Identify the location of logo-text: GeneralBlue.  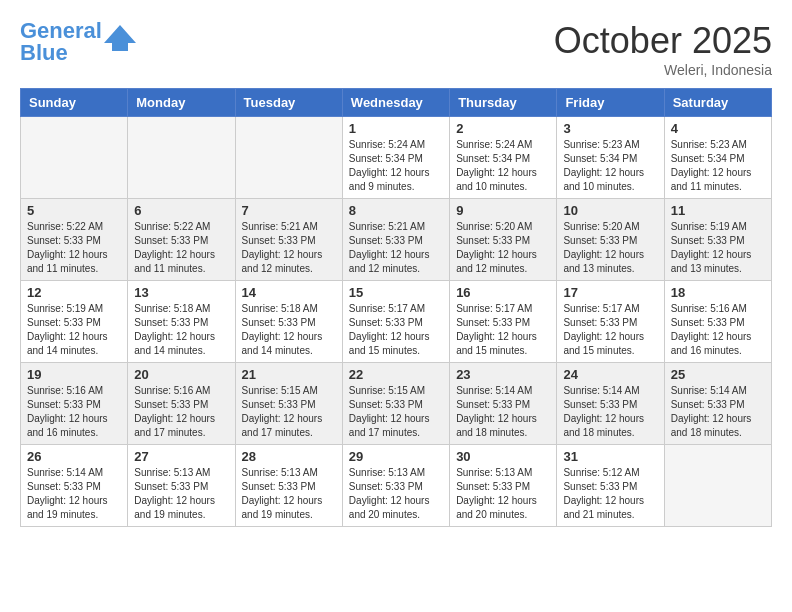
(61, 42).